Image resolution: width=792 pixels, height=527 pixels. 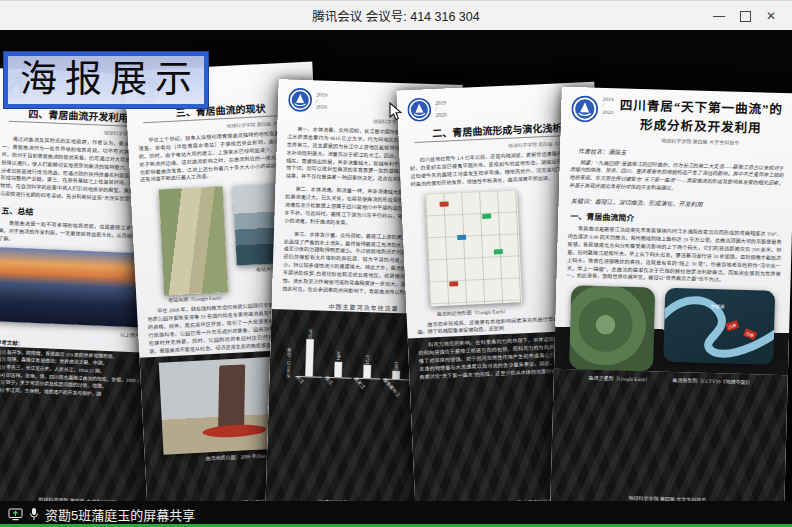 I want to click on dam-satellite-image, so click(x=194, y=242).